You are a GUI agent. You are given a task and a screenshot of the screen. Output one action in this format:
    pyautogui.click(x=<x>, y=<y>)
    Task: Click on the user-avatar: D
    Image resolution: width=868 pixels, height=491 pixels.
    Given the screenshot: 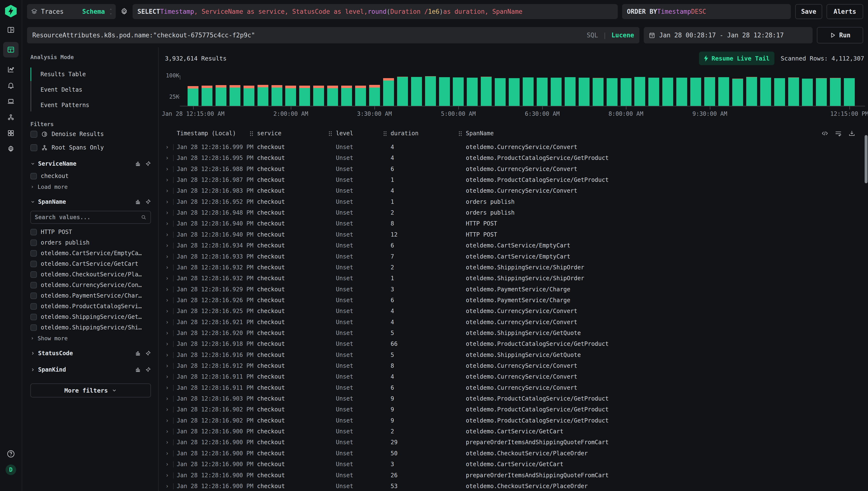 What is the action you would take?
    pyautogui.click(x=11, y=470)
    